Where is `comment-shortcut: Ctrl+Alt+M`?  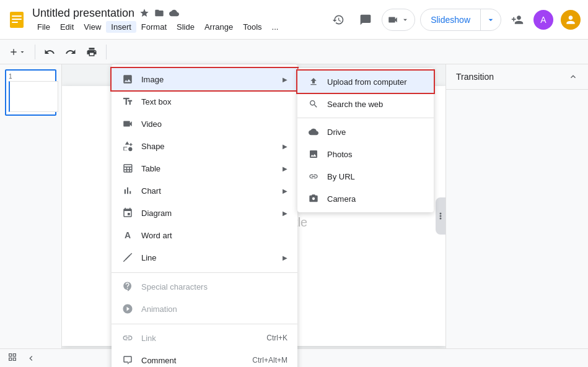
comment-shortcut: Ctrl+Alt+M is located at coordinates (270, 360).